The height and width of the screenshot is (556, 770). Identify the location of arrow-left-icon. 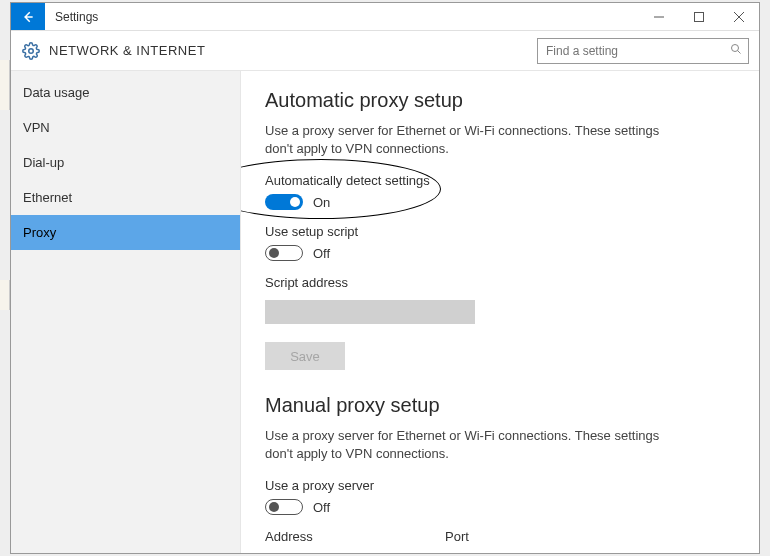
(28, 17).